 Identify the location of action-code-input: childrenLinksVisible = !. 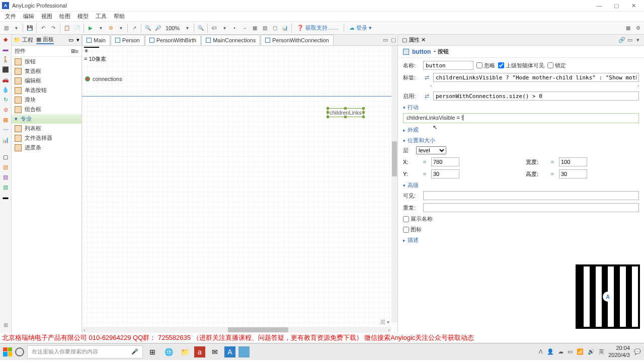
(521, 118).